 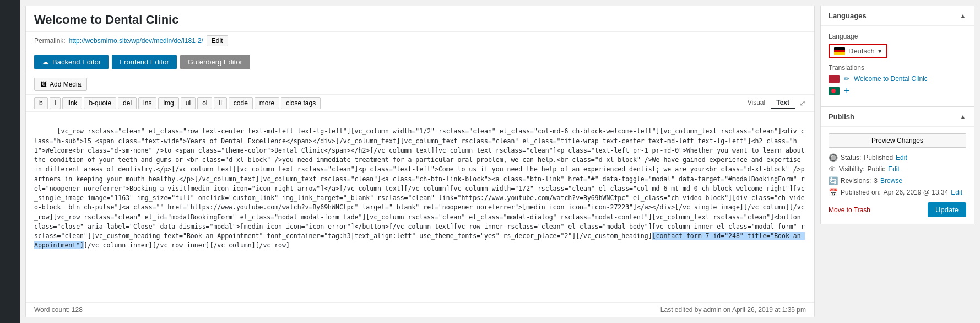 I want to click on publish-section: Publish ▲ Preview Changes 🔘 Status, so click(x=897, y=165).